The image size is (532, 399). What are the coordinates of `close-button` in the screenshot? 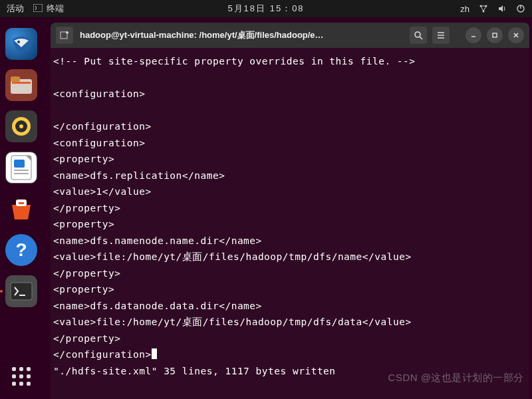 It's located at (516, 35).